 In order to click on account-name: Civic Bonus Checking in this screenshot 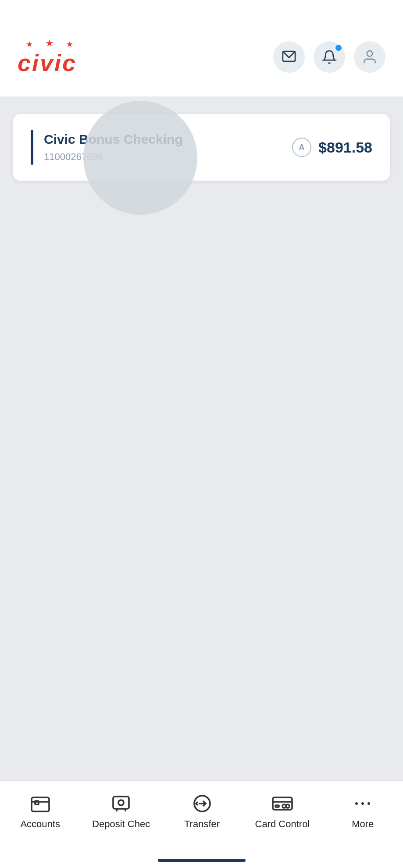, I will do `click(113, 139)`.